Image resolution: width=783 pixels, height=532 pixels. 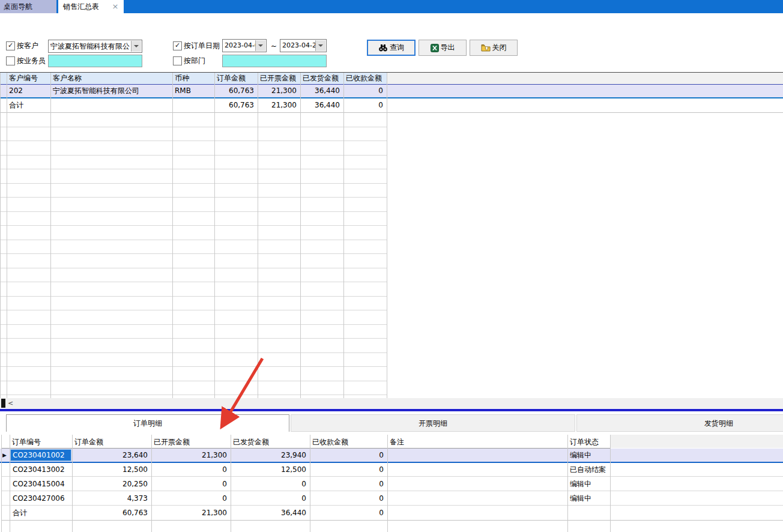 What do you see at coordinates (91, 47) in the screenshot?
I see `customer-select-value: 宁波夏拓智能科技有限公` at bounding box center [91, 47].